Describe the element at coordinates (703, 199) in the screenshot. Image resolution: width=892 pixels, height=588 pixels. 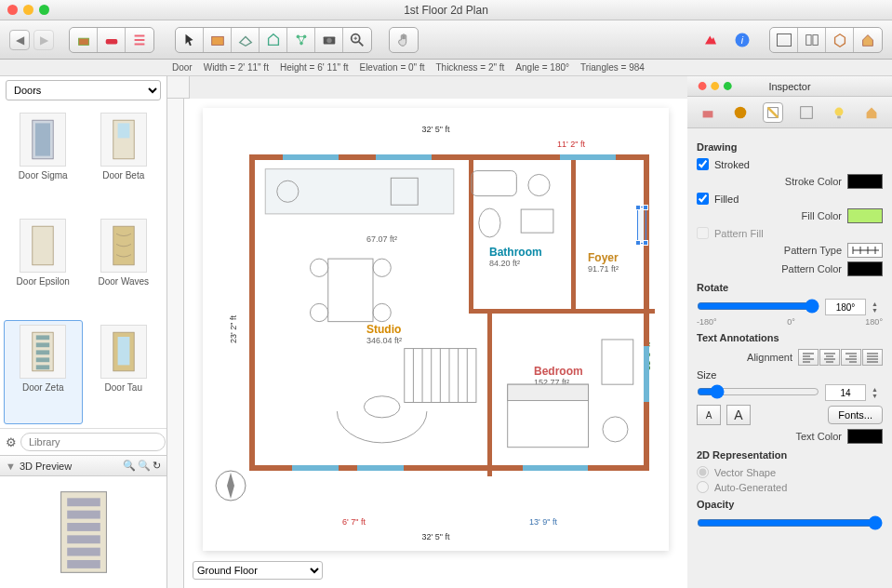
I see `filled-checkbox` at that location.